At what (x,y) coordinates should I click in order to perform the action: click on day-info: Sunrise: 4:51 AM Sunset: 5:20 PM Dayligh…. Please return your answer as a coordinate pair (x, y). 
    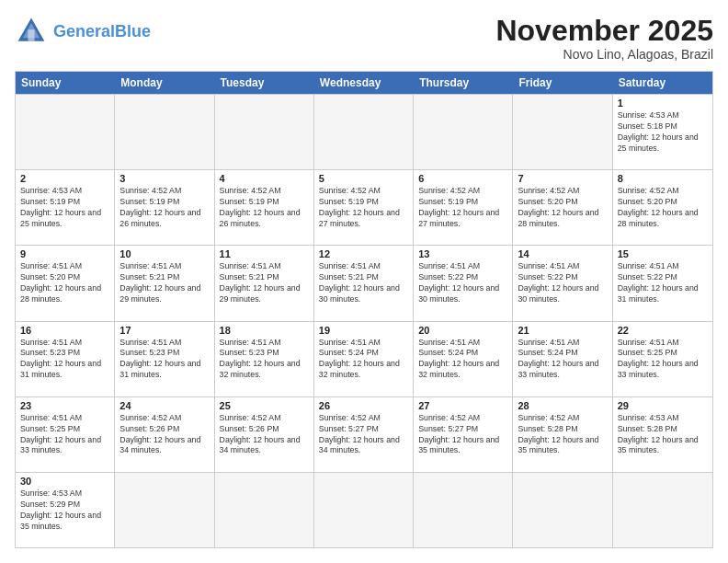
    Looking at the image, I should click on (64, 283).